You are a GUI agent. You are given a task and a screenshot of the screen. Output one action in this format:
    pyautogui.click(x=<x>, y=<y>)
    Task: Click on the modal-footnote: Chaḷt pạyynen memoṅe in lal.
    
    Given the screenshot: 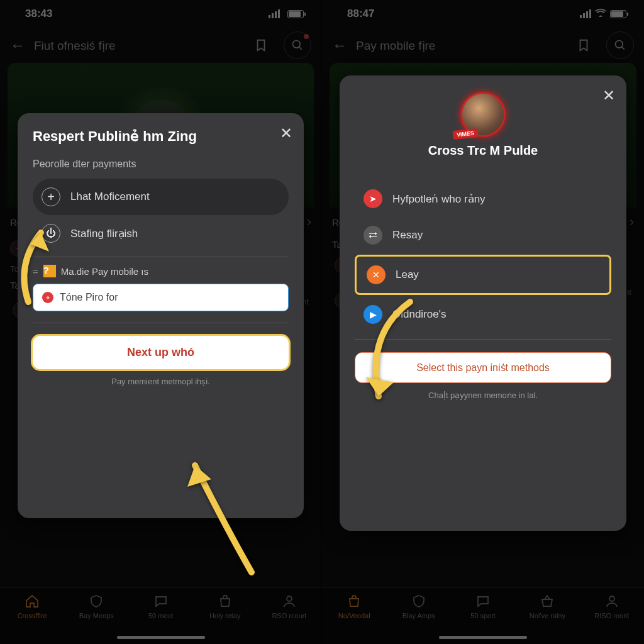 What is the action you would take?
    pyautogui.click(x=483, y=395)
    